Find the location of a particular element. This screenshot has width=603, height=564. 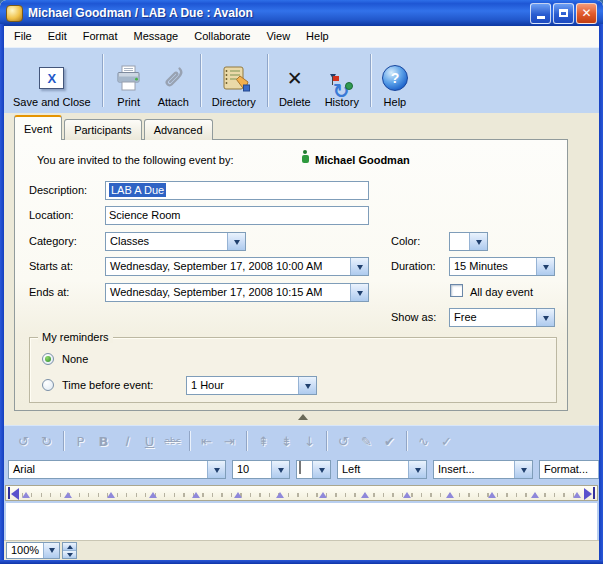

splitter-grip-icon is located at coordinates (303, 417).